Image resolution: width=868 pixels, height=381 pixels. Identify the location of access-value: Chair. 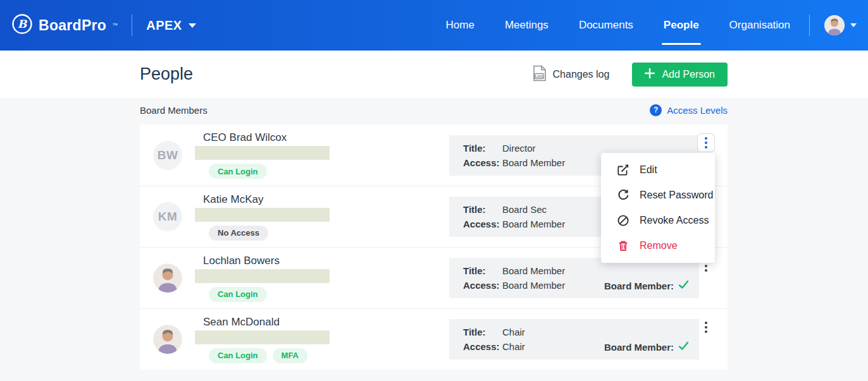
(514, 346).